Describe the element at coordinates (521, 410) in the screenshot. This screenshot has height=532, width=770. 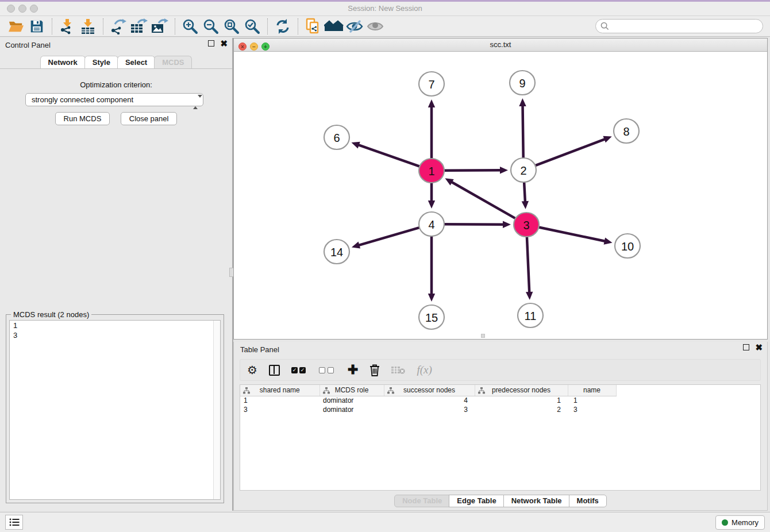
I see `cell-predecessor-nodes: 2` at that location.